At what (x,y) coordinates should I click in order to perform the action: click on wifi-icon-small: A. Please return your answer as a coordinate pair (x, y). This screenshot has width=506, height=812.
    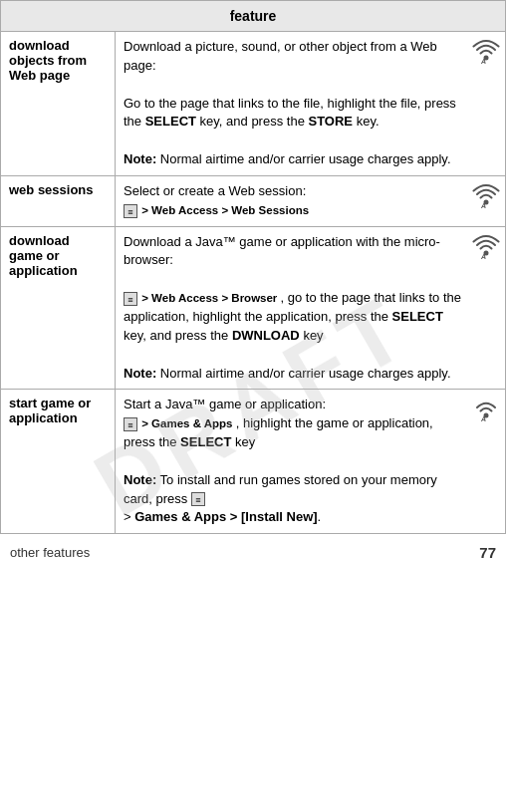
    Looking at the image, I should click on (486, 408).